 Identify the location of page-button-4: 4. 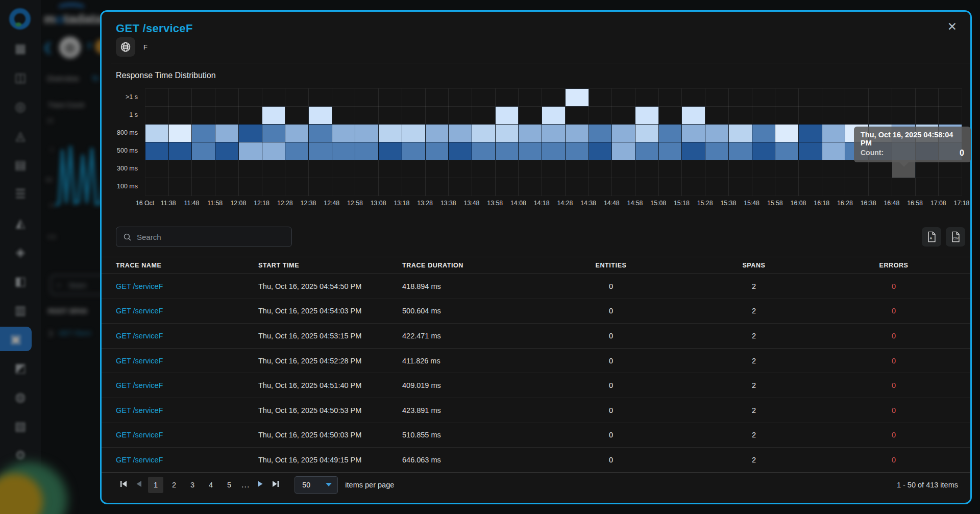
(211, 485).